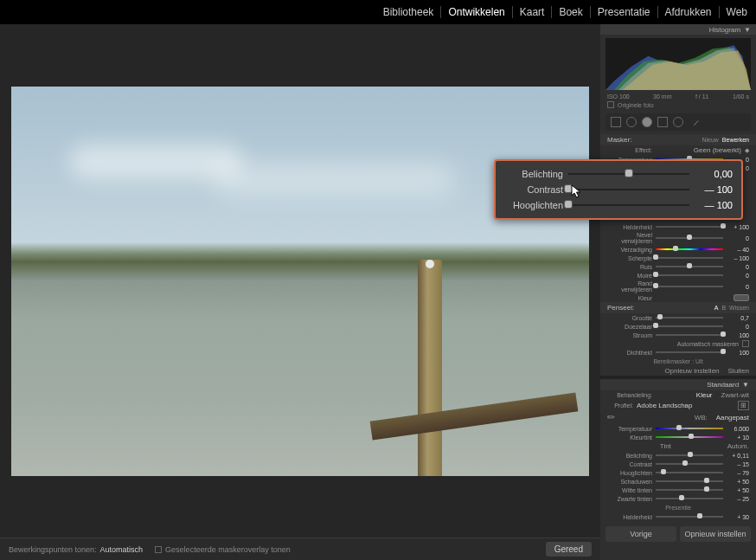 The height and width of the screenshot is (560, 756). I want to click on brush-feather-slider, so click(689, 326).